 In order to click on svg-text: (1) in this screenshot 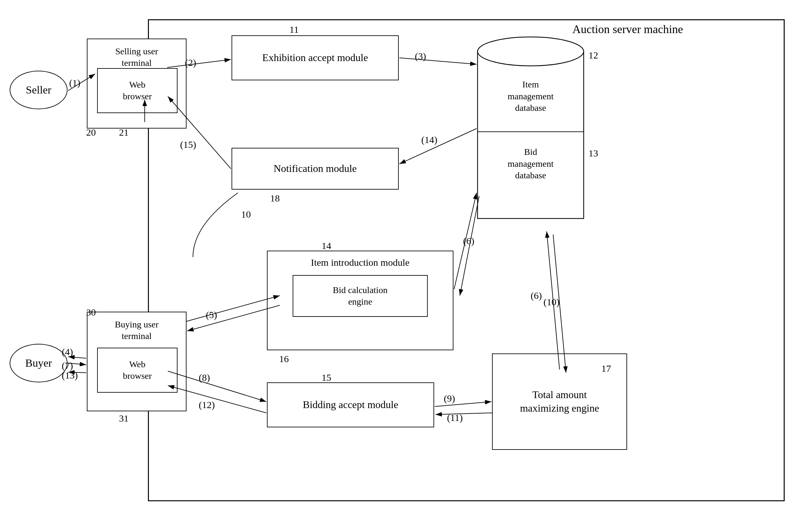, I will do `click(75, 83)`.